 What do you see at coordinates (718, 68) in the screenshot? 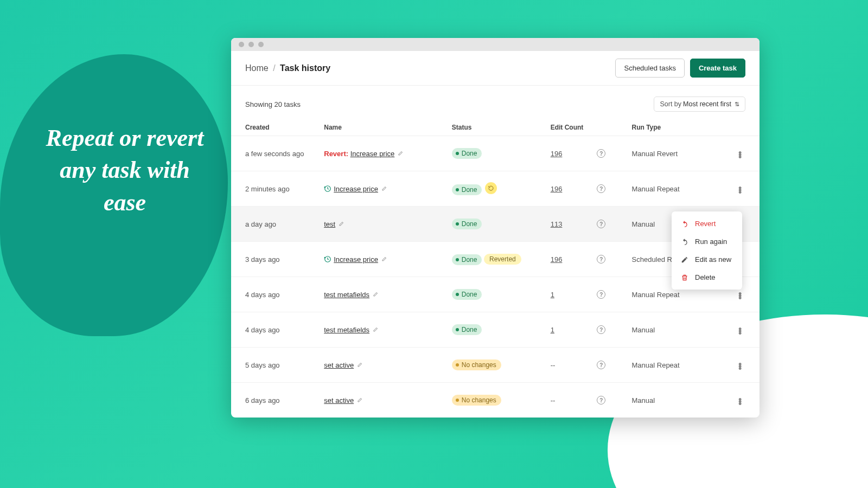
I see `create-task-button: Create task` at bounding box center [718, 68].